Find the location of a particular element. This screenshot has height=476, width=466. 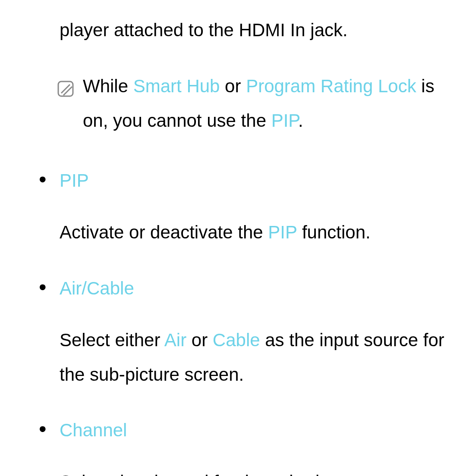

highlighted-term: Program Rating Lock is located at coordinates (331, 86).